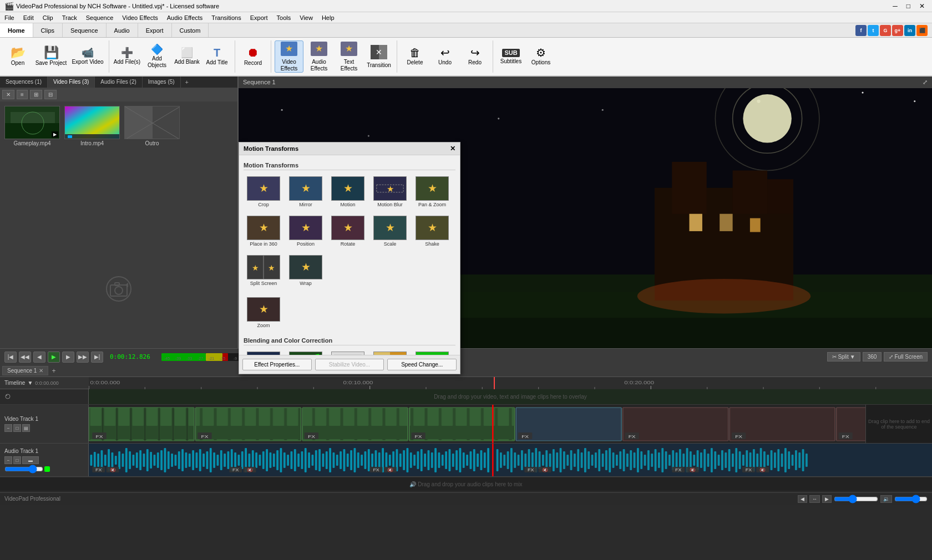  I want to click on timeline-dropdown-icon: ▼, so click(30, 383).